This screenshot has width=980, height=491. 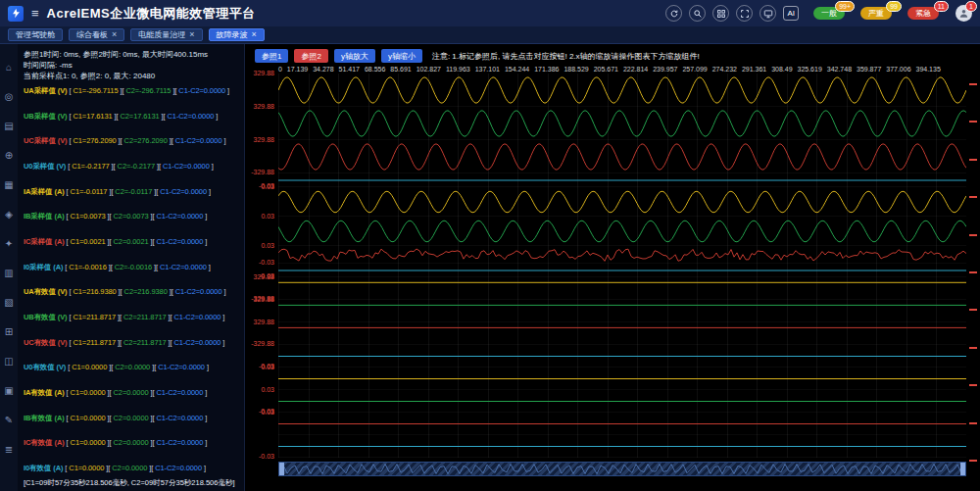 I want to click on hamburger-menu-icon: ≡, so click(x=35, y=14).